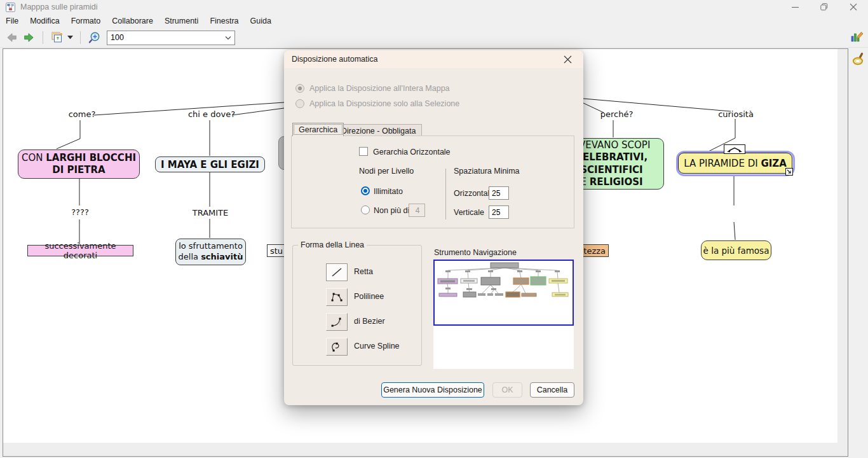  I want to click on linking-label-perche: perché?, so click(616, 114).